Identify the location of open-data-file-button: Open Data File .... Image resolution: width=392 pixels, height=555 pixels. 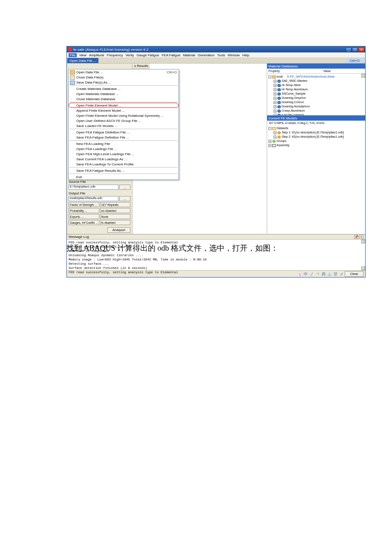
(83, 61).